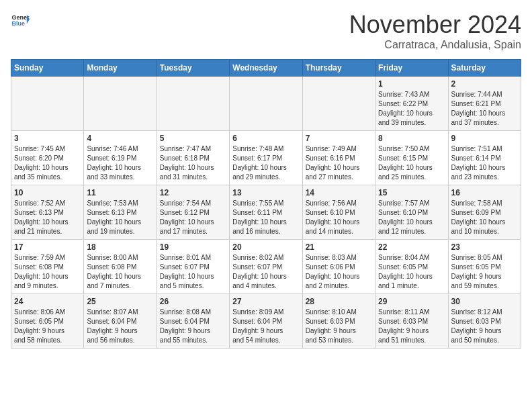 Image resolution: width=532 pixels, height=411 pixels. What do you see at coordinates (266, 103) in the screenshot?
I see `week-row-1: 1Sunrise: 7:43 AM Sunset: 6:22 PM Daylig…` at bounding box center [266, 103].